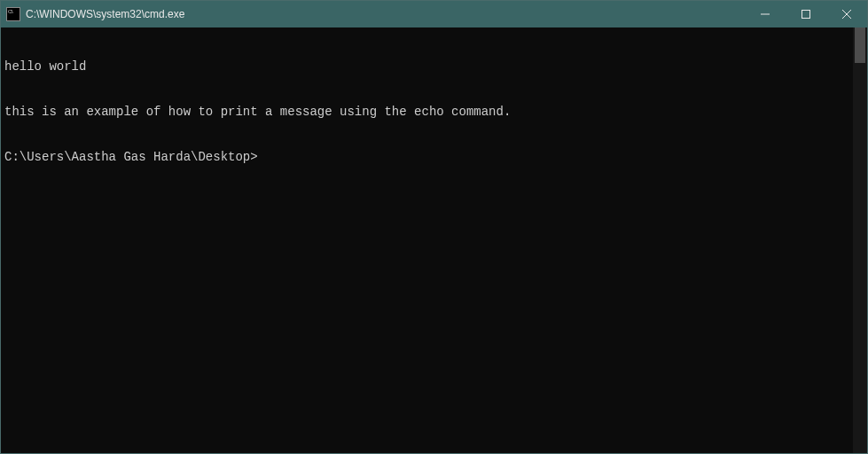 The width and height of the screenshot is (868, 454). I want to click on maximize-icon, so click(806, 14).